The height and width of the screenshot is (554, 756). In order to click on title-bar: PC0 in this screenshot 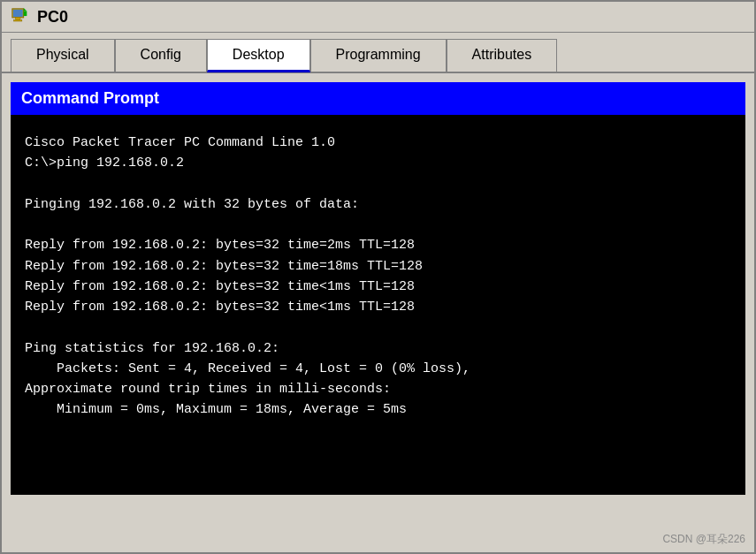, I will do `click(378, 18)`.